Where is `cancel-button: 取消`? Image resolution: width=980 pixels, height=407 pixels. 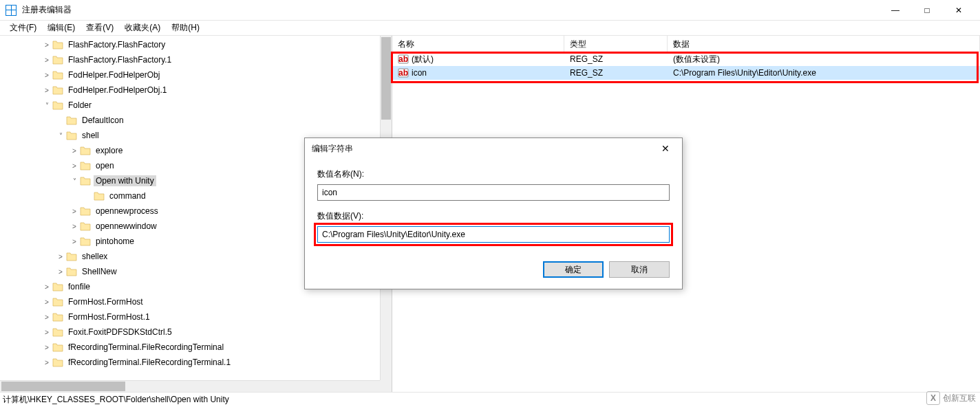 cancel-button: 取消 is located at coordinates (639, 270).